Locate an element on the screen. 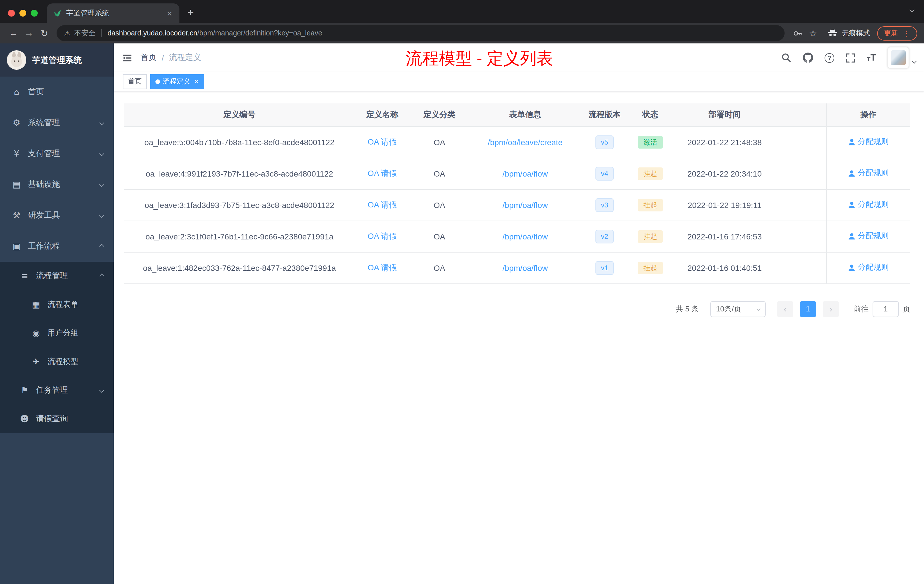  prev-page-button: ‹ is located at coordinates (785, 309).